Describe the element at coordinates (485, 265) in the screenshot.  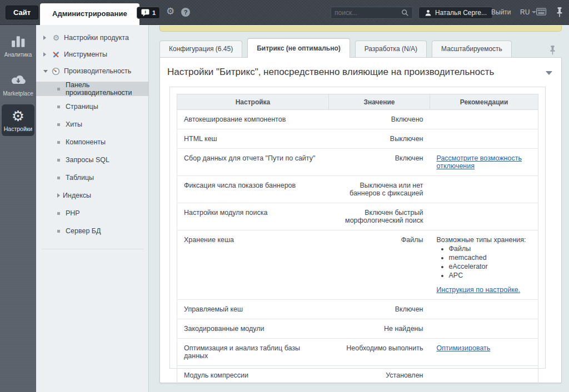
I see `setting-recommendation: Возможные типы хранения:ФайлыmemcachedeA…` at that location.